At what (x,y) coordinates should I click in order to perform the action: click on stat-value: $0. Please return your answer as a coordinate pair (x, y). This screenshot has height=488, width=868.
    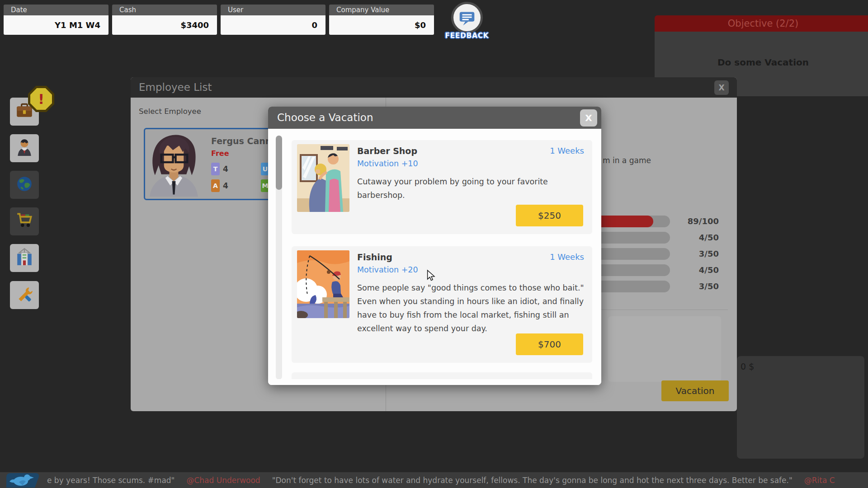
    Looking at the image, I should click on (382, 25).